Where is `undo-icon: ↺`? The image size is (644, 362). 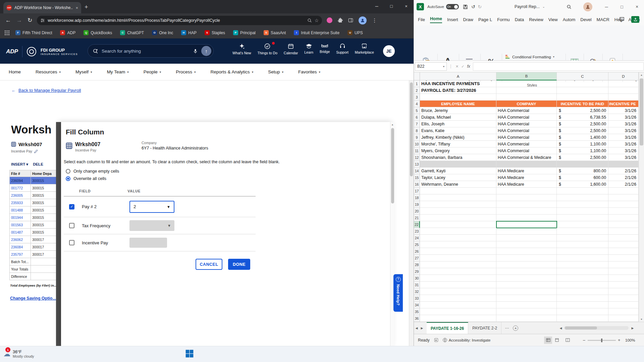
undo-icon: ↺ is located at coordinates (473, 7).